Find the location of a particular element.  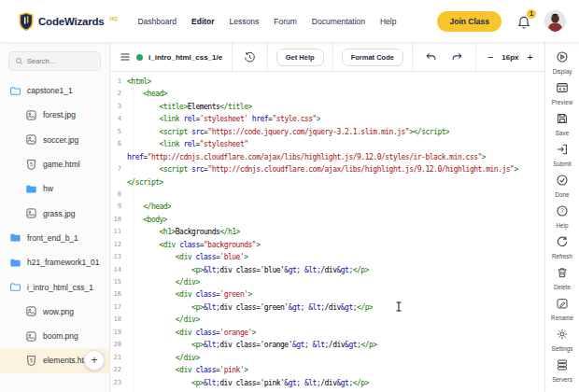

rail-button-preview: Preview is located at coordinates (562, 93).